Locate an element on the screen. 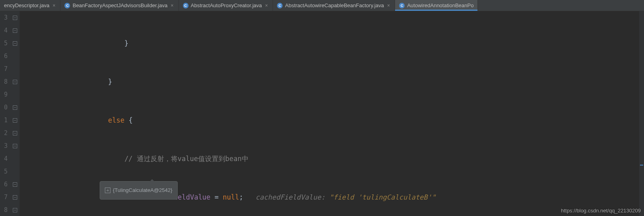  editor-minimap is located at coordinates (642, 114).